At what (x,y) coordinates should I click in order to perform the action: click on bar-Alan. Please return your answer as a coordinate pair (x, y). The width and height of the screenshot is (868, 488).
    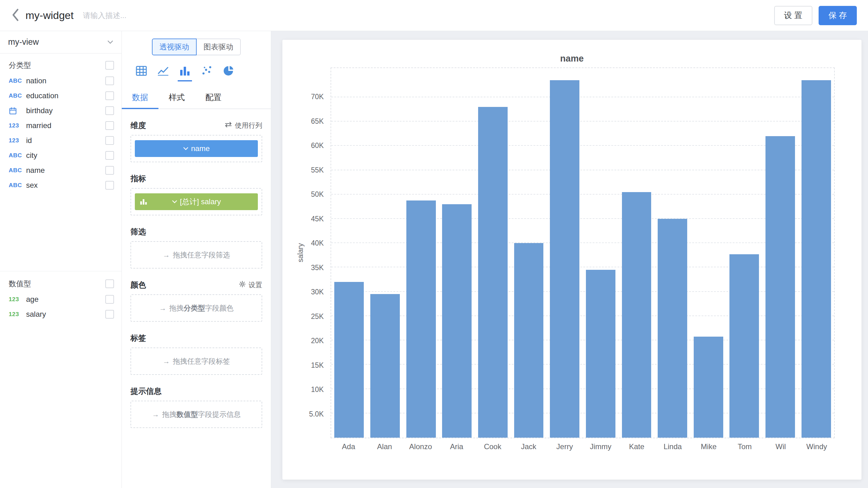
    Looking at the image, I should click on (385, 366).